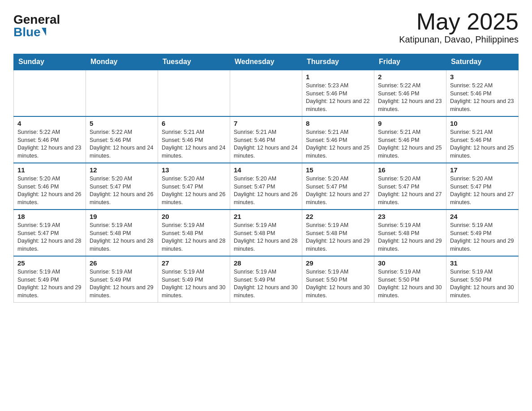 This screenshot has height=411, width=532. What do you see at coordinates (410, 217) in the screenshot?
I see `day-number: 23` at bounding box center [410, 217].